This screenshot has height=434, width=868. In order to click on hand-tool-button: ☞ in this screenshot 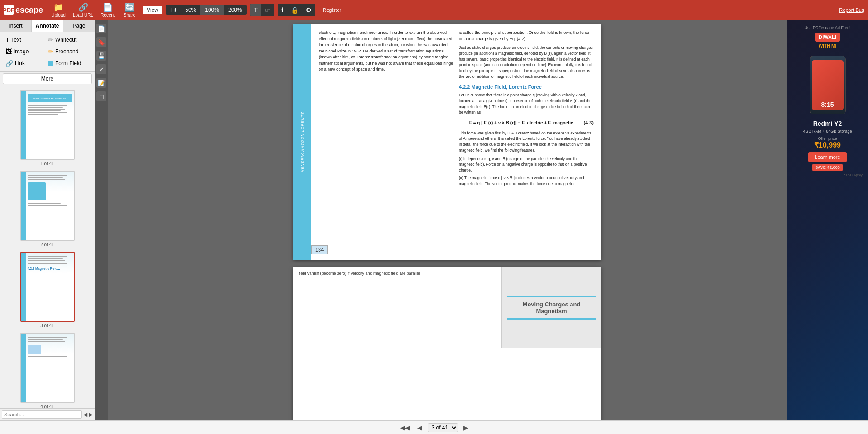, I will do `click(268, 10)`.